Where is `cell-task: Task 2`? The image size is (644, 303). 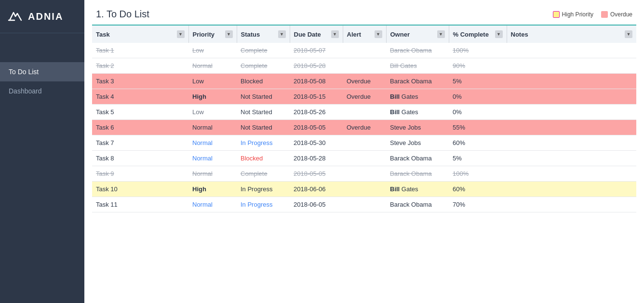
cell-task: Task 2 is located at coordinates (140, 66).